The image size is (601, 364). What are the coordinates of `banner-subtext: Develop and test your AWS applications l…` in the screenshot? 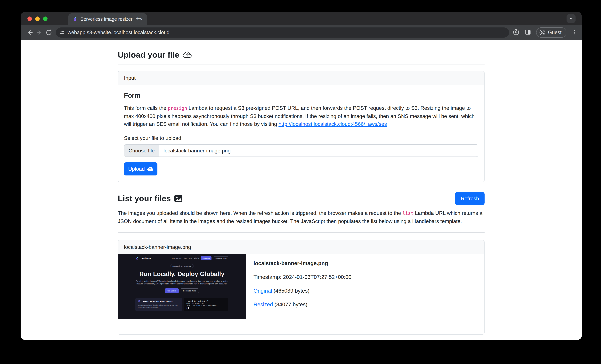 It's located at (182, 283).